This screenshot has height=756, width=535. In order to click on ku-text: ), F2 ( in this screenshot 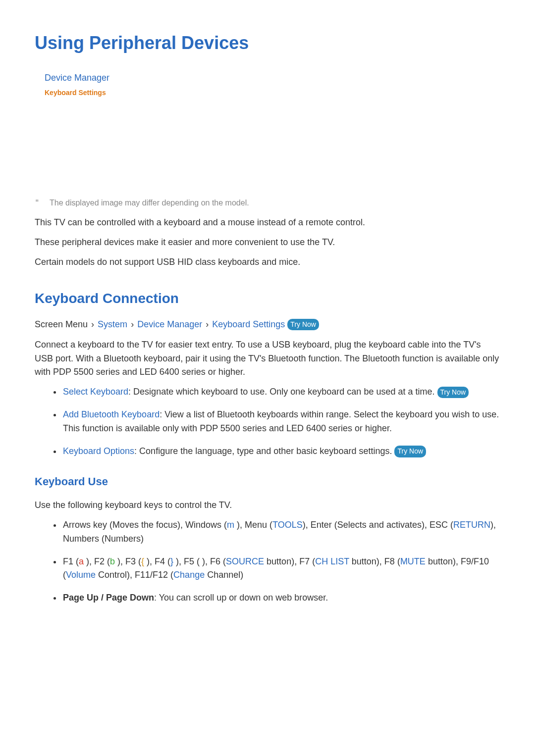, I will do `click(97, 561)`.